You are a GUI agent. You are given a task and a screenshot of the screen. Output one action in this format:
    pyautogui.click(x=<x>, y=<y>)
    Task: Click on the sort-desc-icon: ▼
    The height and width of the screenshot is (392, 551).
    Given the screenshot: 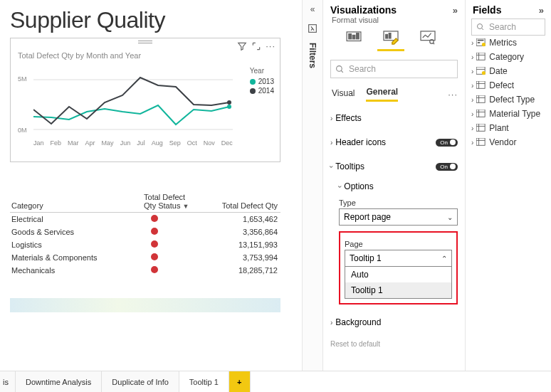 What is the action you would take?
    pyautogui.click(x=185, y=206)
    